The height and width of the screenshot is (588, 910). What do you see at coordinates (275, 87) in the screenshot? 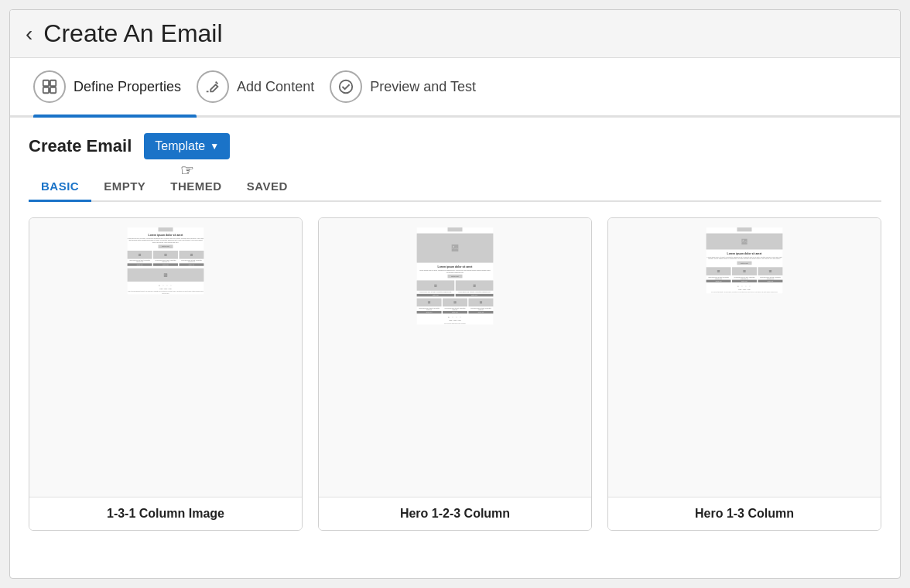
I see `step-content-label: Add Content` at bounding box center [275, 87].